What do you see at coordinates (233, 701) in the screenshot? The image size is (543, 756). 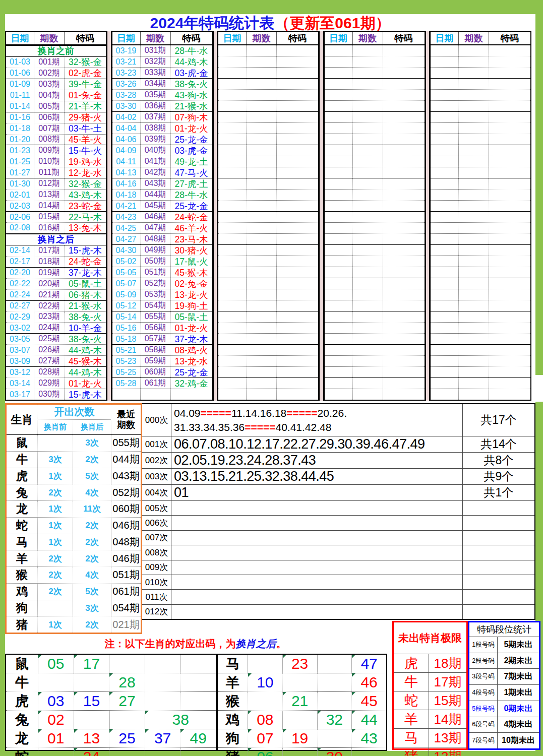 I see `zodiac-name: 猴` at bounding box center [233, 701].